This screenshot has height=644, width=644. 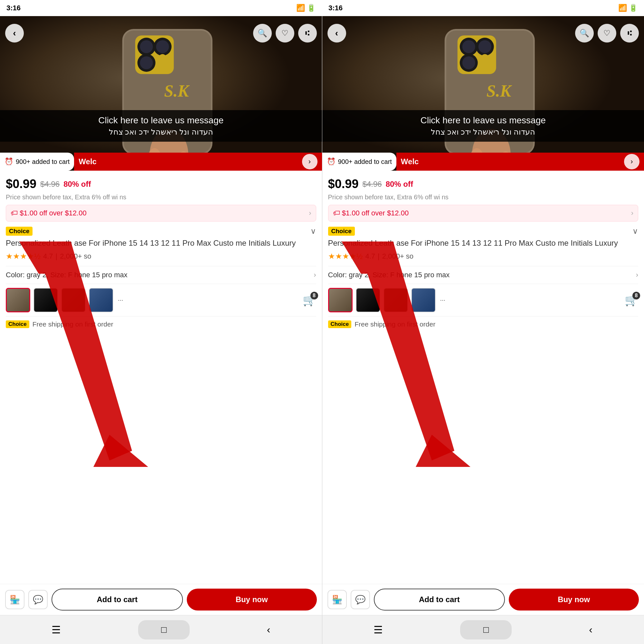 What do you see at coordinates (630, 33) in the screenshot?
I see `share-icon-right: ⑆` at bounding box center [630, 33].